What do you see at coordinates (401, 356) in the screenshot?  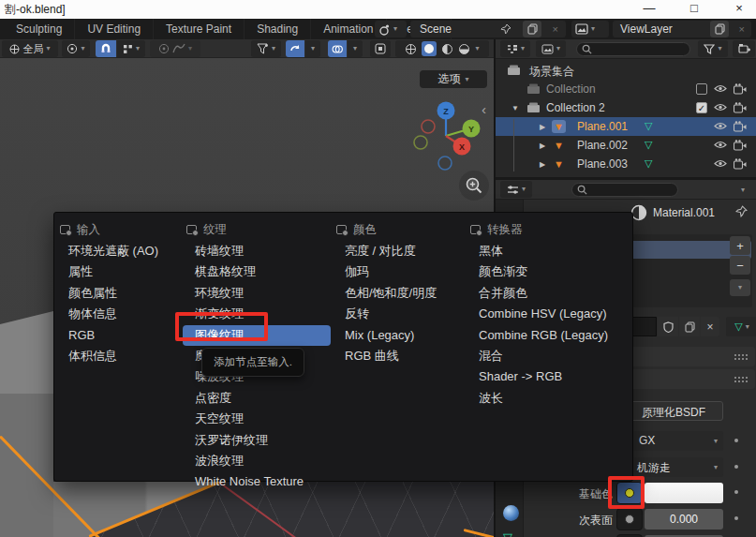 I see `menu-item-rgb-曲线: RGB 曲线` at bounding box center [401, 356].